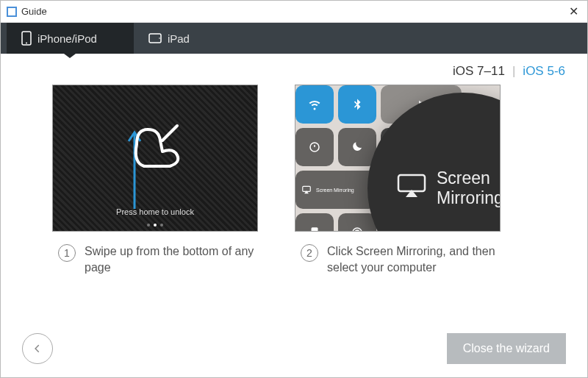  What do you see at coordinates (315, 222) in the screenshot?
I see `calculator-icon` at bounding box center [315, 222].